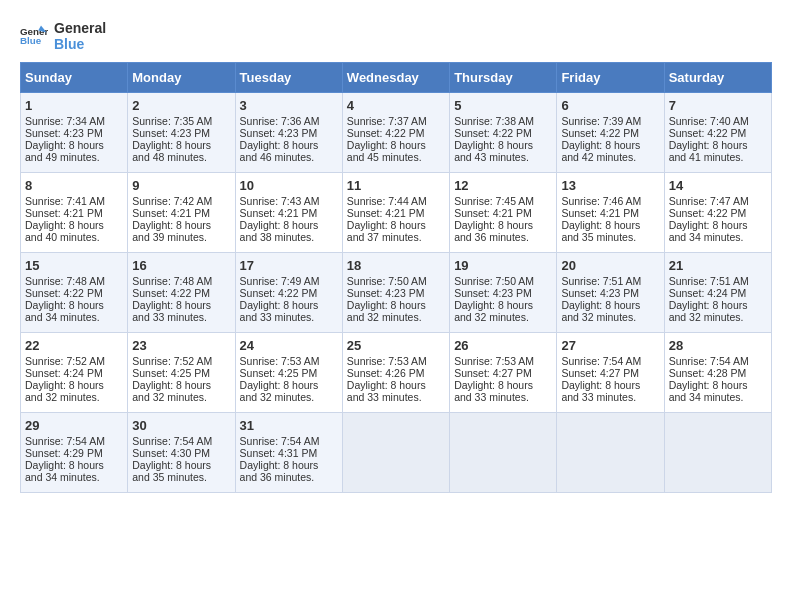 The height and width of the screenshot is (612, 792). What do you see at coordinates (396, 78) in the screenshot?
I see `header-row: SundayMondayTuesdayWednesdayThursdayFrid…` at bounding box center [396, 78].